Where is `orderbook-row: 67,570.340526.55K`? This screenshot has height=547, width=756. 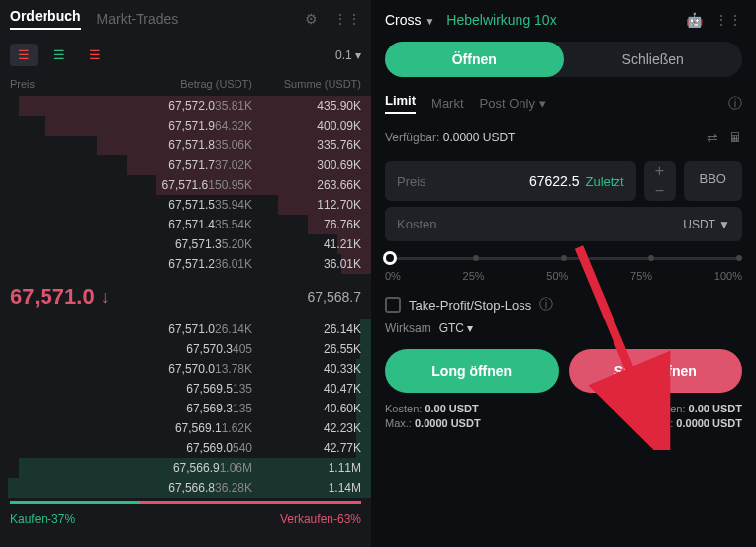 orderbook-row: 67,570.340526.55K is located at coordinates (186, 349).